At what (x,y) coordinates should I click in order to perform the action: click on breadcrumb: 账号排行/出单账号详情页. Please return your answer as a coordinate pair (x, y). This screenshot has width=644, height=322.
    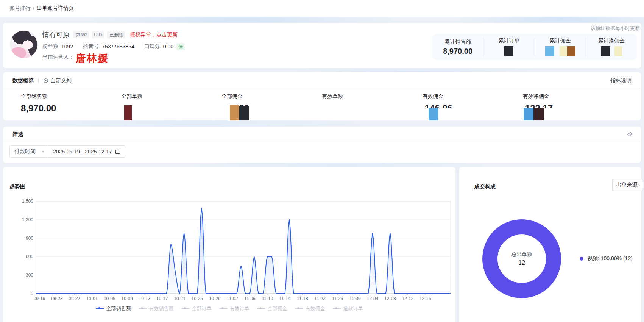
    Looking at the image, I should click on (42, 8).